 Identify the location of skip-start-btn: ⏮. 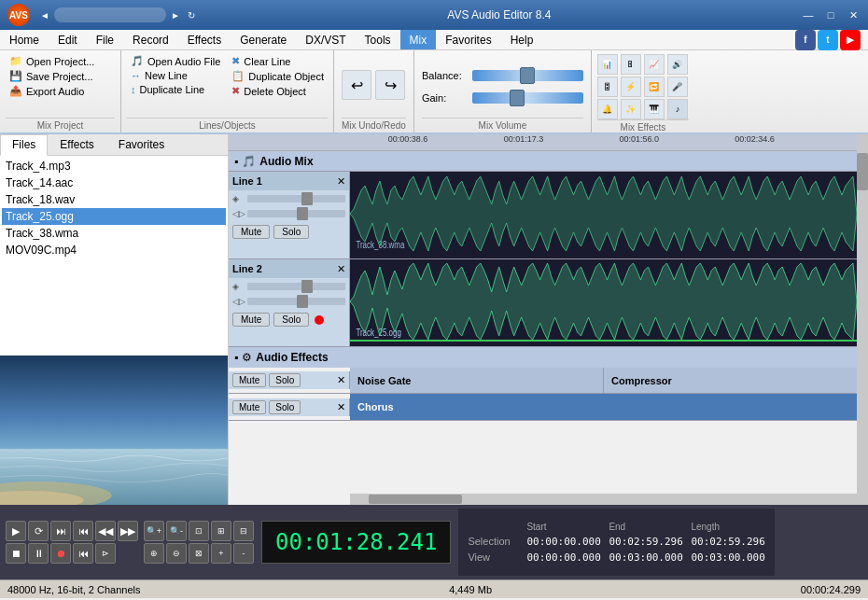
(83, 553).